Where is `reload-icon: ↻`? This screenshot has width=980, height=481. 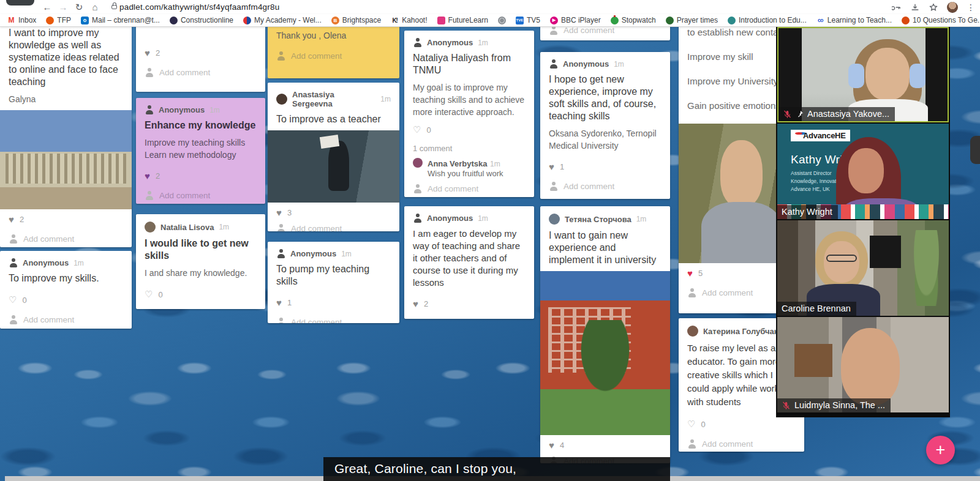 reload-icon: ↻ is located at coordinates (79, 7).